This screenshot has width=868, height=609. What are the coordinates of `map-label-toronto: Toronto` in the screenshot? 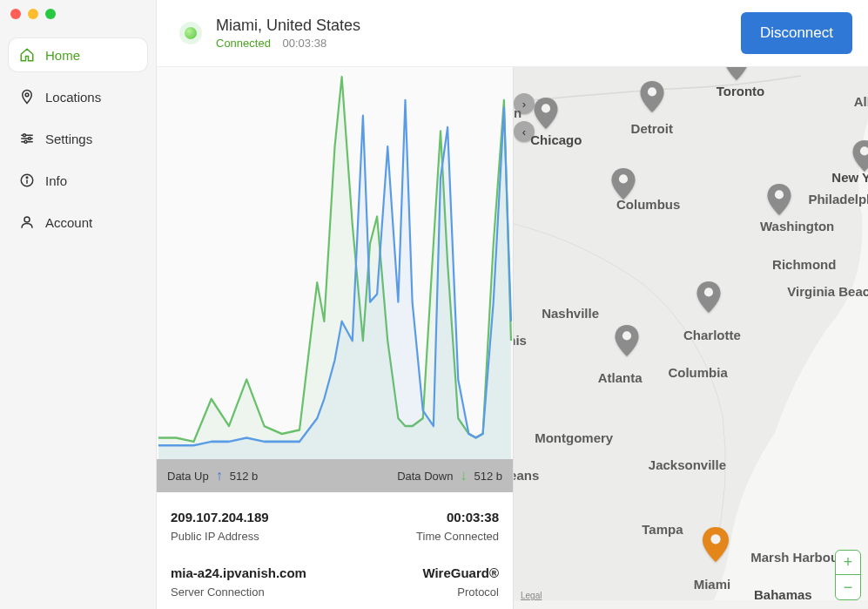 It's located at (741, 91).